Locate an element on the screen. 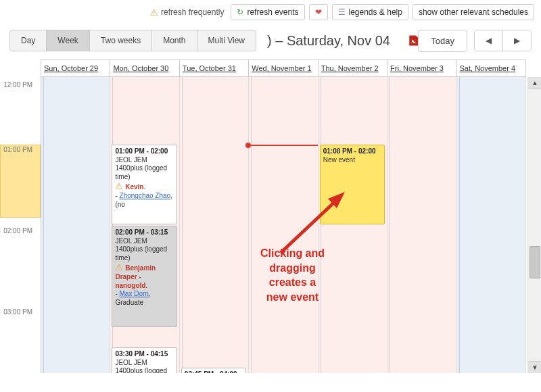 Image resolution: width=541 pixels, height=392 pixels. view-controls-row: Day Week Two weeks Month Multi View ) – … is located at coordinates (270, 42).